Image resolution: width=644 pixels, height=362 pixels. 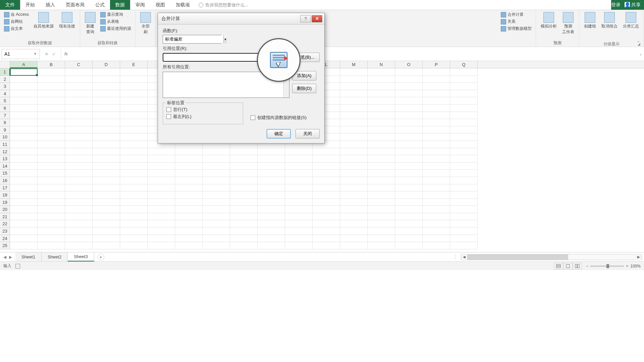 What do you see at coordinates (518, 257) in the screenshot?
I see `hscroll-thumb` at bounding box center [518, 257].